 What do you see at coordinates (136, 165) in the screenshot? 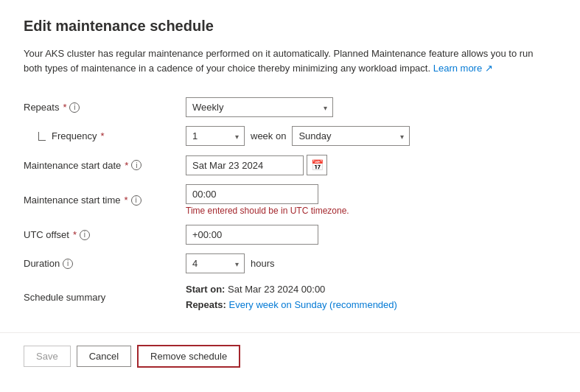
I see `date-info-icon: i` at bounding box center [136, 165].